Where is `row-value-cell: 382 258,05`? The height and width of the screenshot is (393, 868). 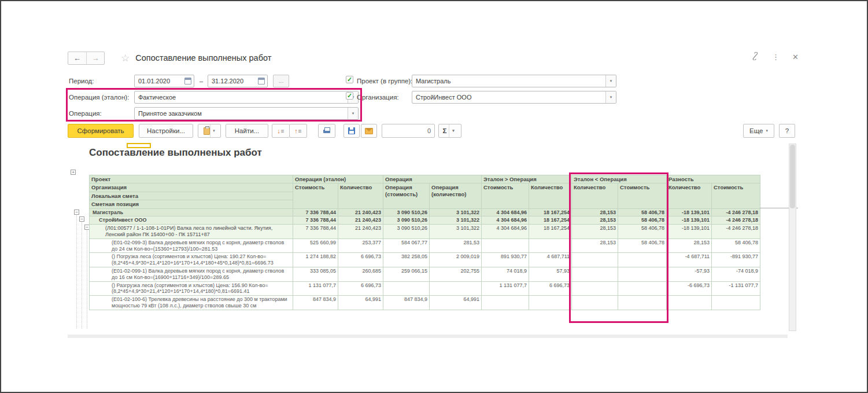
row-value-cell: 382 258,05 is located at coordinates (407, 260).